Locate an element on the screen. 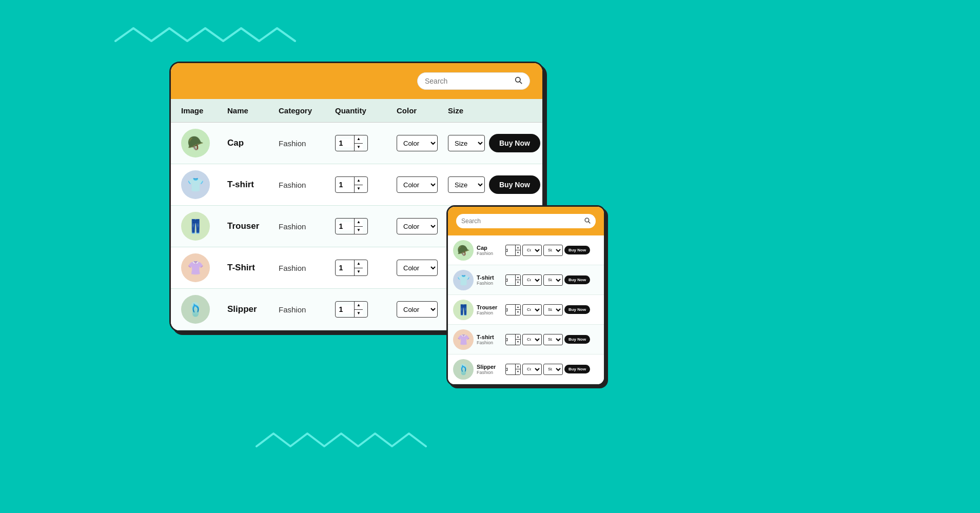  mobile-buy-trouser: Buy Now is located at coordinates (577, 310).